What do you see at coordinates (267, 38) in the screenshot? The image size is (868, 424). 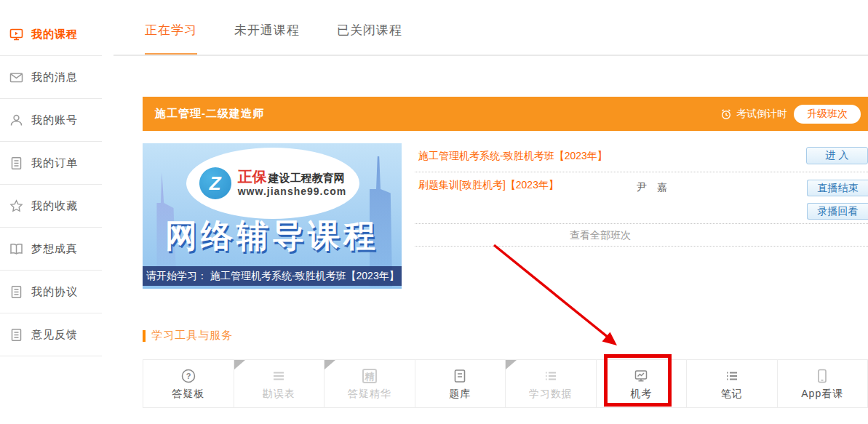 I see `tab-not-opened-courses: 未开通课程` at bounding box center [267, 38].